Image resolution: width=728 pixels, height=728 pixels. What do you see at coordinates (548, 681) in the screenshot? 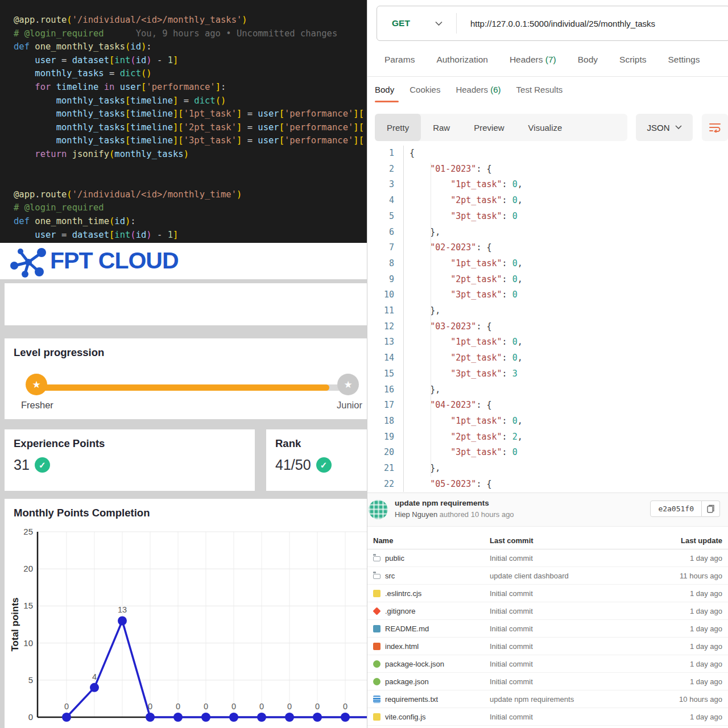
I see `file-row: package.jsonInitial commit1 day ago` at bounding box center [548, 681].